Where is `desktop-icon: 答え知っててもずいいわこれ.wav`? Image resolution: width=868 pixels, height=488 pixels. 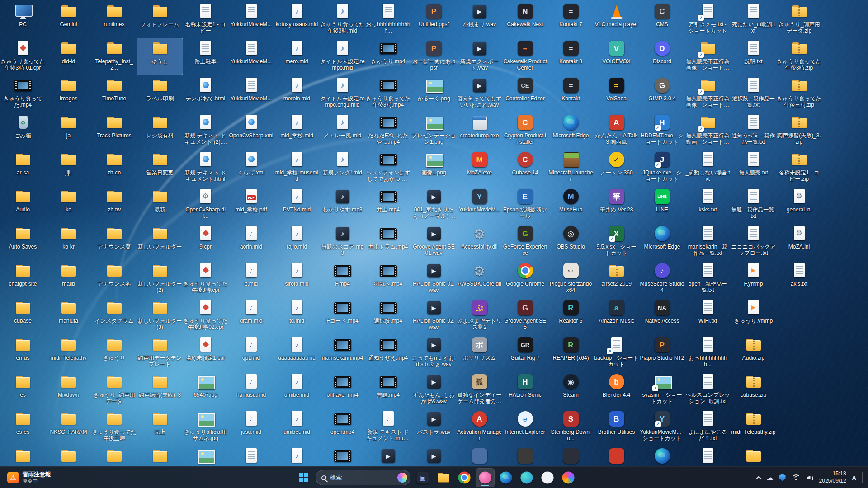
desktop-icon: 答え知っててもずいいわこれ.wav is located at coordinates (479, 94).